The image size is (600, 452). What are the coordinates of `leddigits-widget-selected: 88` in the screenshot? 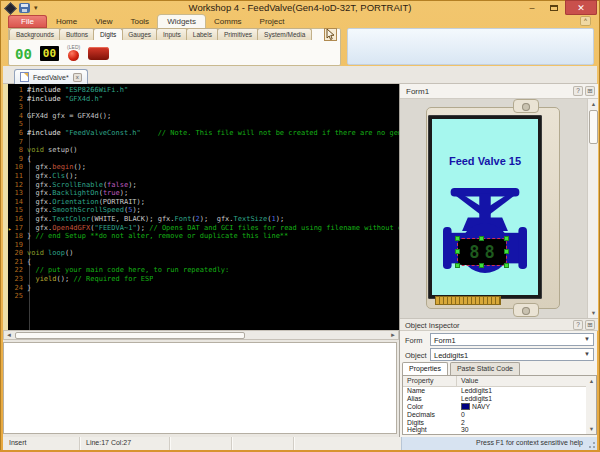 It's located at (482, 252).